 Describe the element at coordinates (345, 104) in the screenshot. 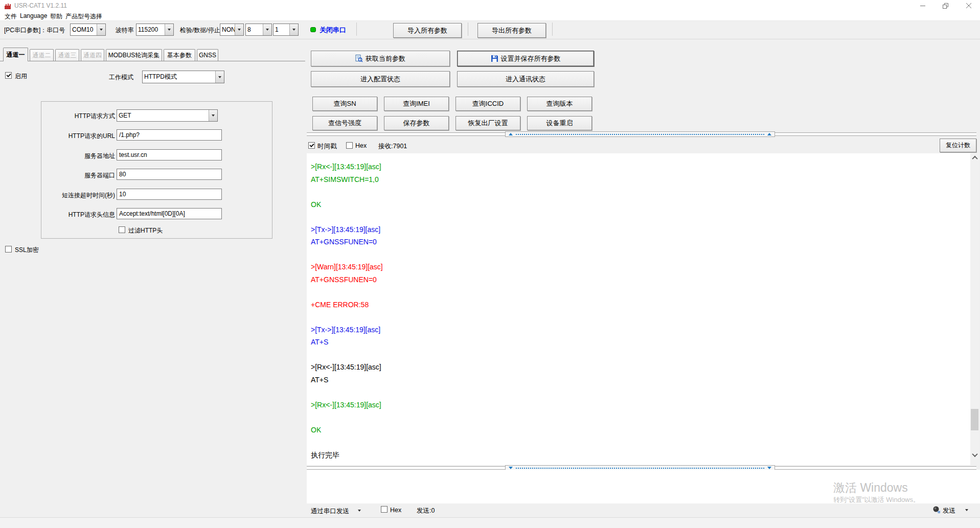

I see `query-sn-button: 查询SN` at that location.